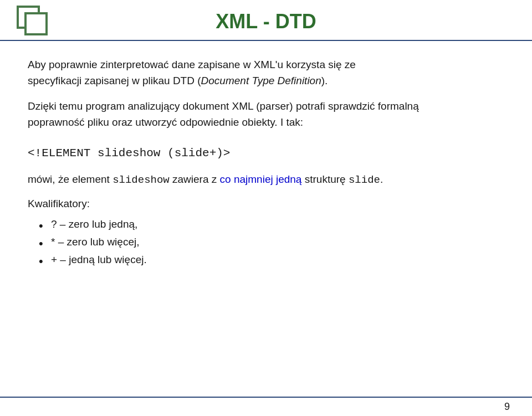  What do you see at coordinates (192, 64) in the screenshot?
I see `intro-text-line1: Aby poprawnie zinterpretować dane zapisa…` at bounding box center [192, 64].